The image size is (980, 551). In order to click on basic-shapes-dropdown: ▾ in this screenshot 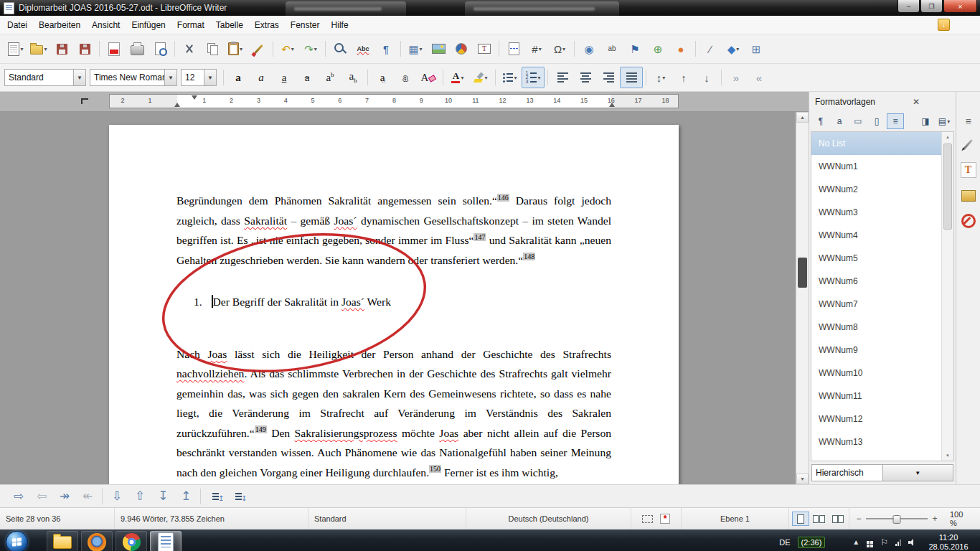, I will do `click(738, 49)`.